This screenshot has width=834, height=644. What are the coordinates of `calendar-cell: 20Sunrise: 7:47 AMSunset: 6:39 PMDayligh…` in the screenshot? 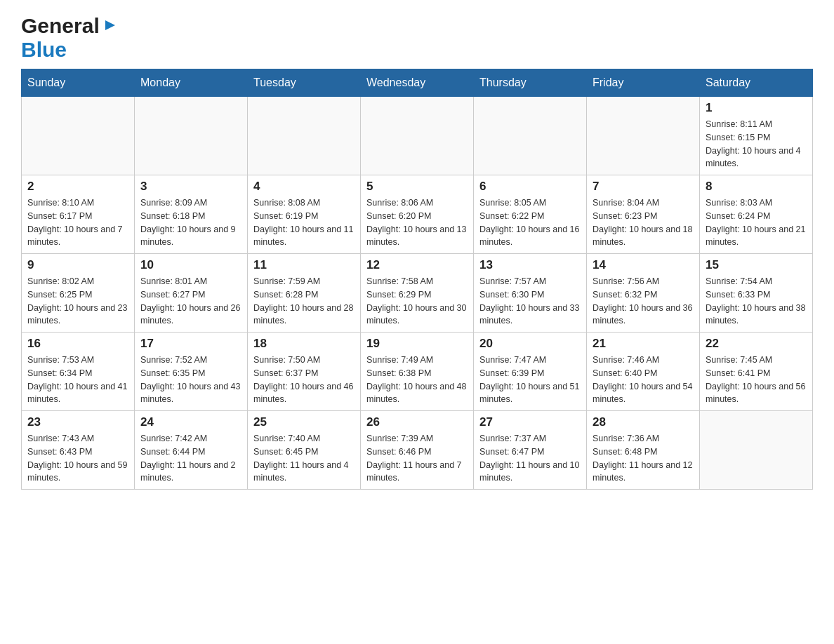 It's located at (531, 372).